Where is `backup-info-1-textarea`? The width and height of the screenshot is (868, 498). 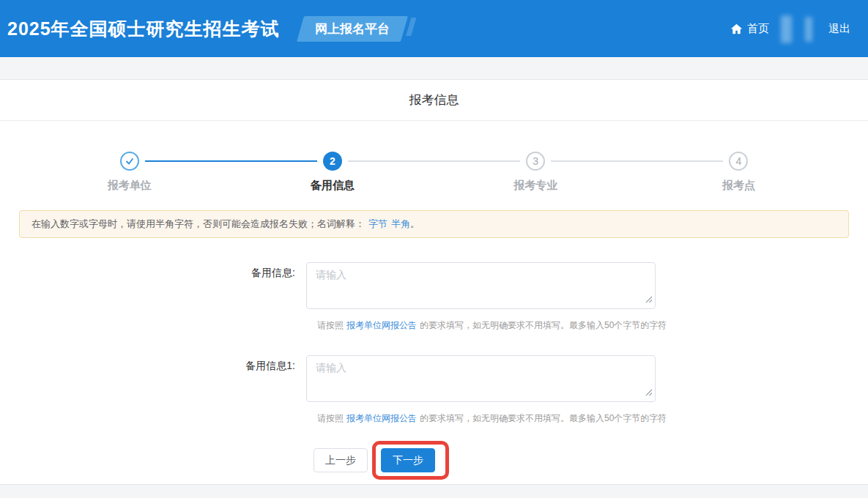 backup-info-1-textarea is located at coordinates (481, 379).